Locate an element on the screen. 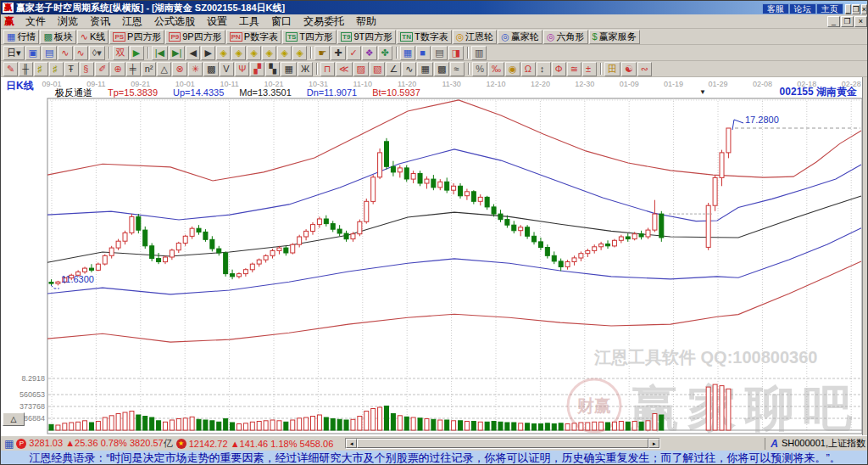 This screenshot has height=465, width=868. diamond-tool-1-button: ◈ is located at coordinates (224, 53).